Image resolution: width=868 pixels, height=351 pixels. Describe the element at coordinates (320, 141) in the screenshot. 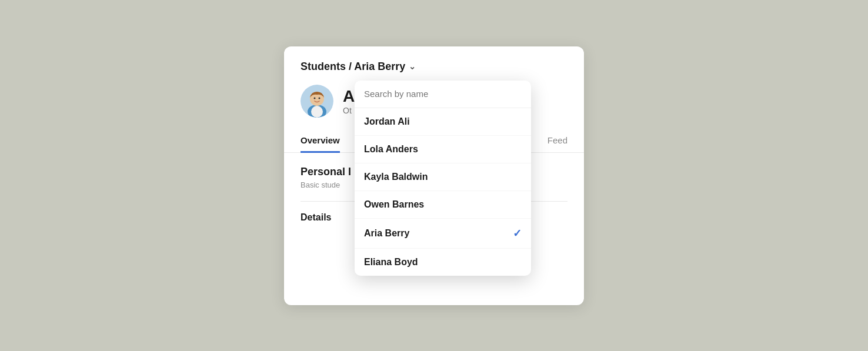

I see `tab-overview: Overview` at that location.